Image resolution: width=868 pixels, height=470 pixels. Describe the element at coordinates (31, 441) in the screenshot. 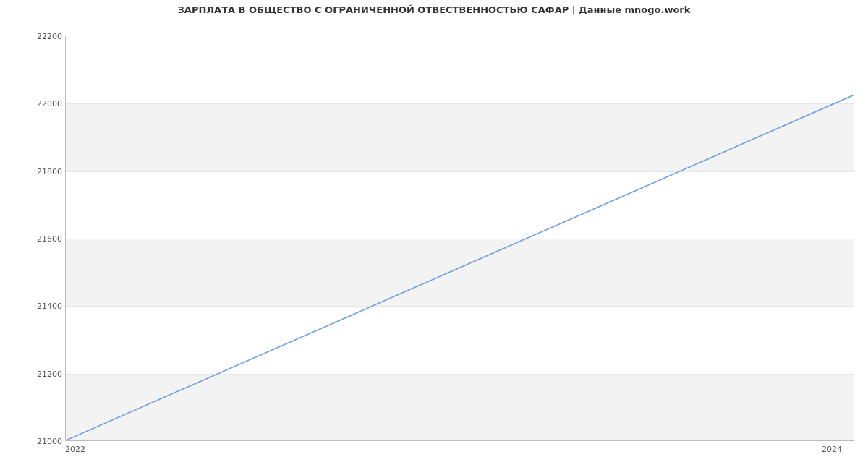

I see `y-tick-label: 21000` at that location.